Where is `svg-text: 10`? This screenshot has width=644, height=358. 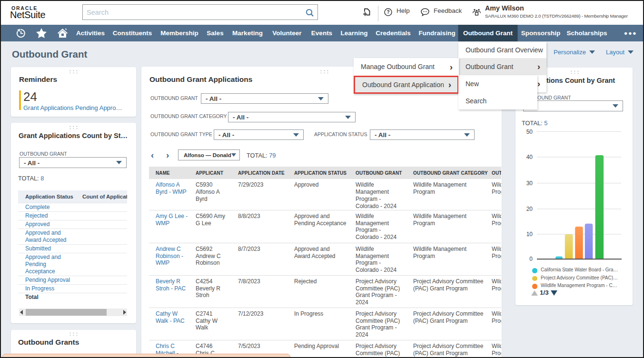
svg-text: 10 is located at coordinates (530, 234).